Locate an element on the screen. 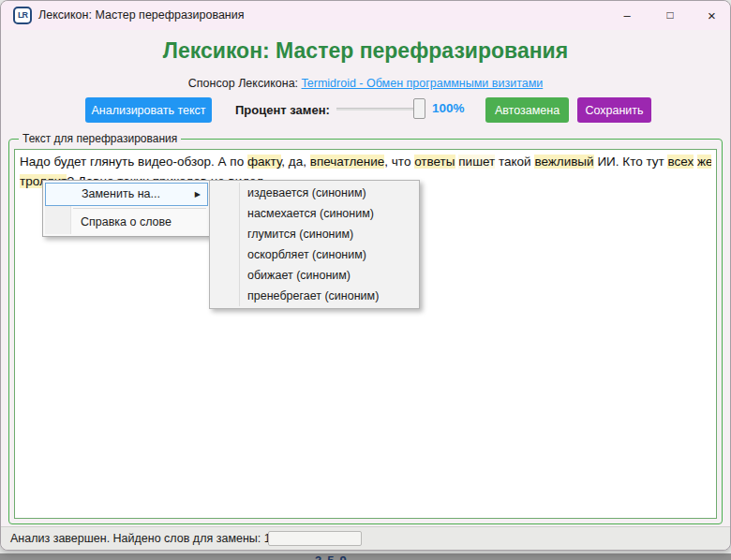 This screenshot has height=560, width=731. sponsor-label: Спонсор Лексикона: is located at coordinates (244, 83).